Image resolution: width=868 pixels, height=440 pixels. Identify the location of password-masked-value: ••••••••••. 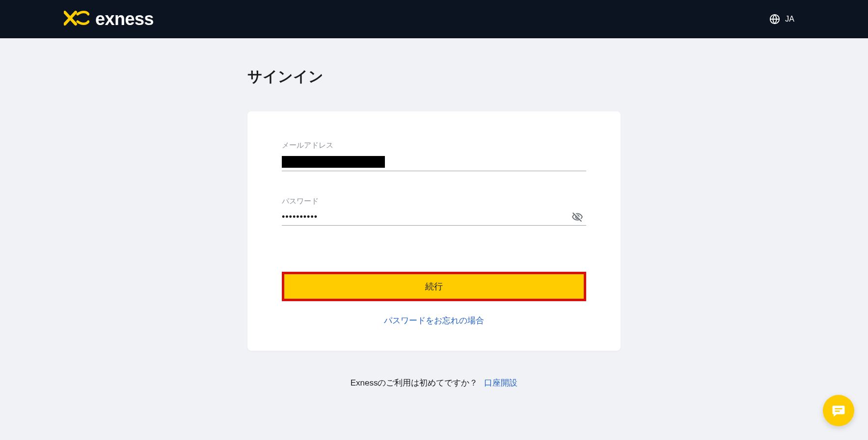
(299, 217).